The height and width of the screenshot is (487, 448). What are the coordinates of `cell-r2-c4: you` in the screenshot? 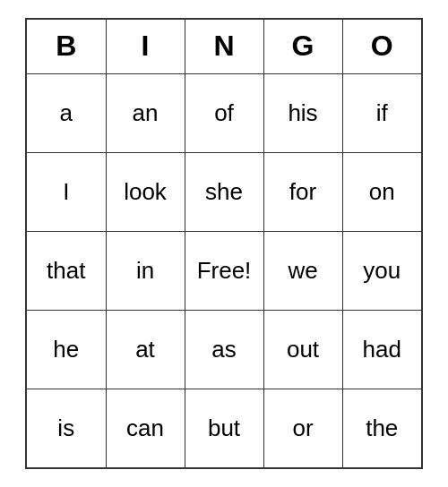 It's located at (382, 270).